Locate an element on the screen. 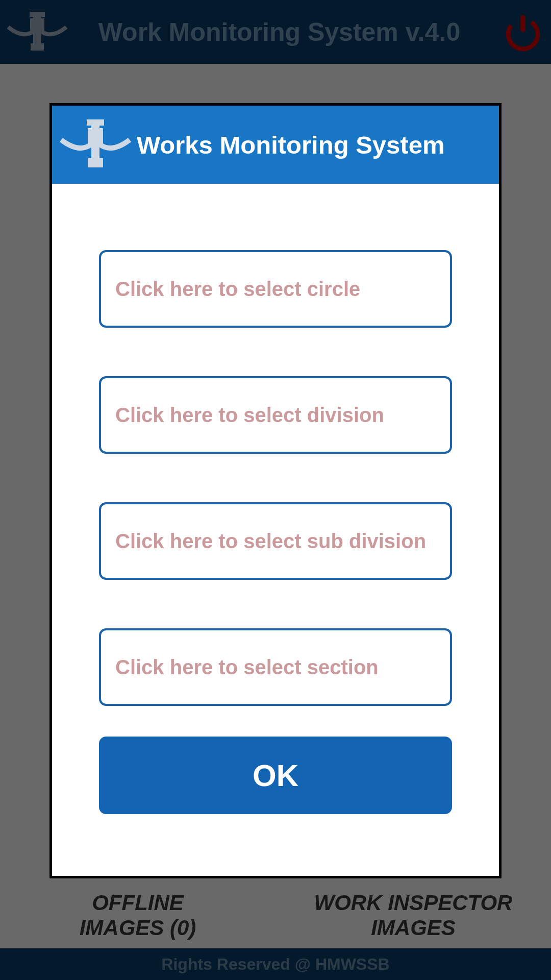 This screenshot has height=980, width=551. select-placeholder: Click here to select circle is located at coordinates (238, 289).